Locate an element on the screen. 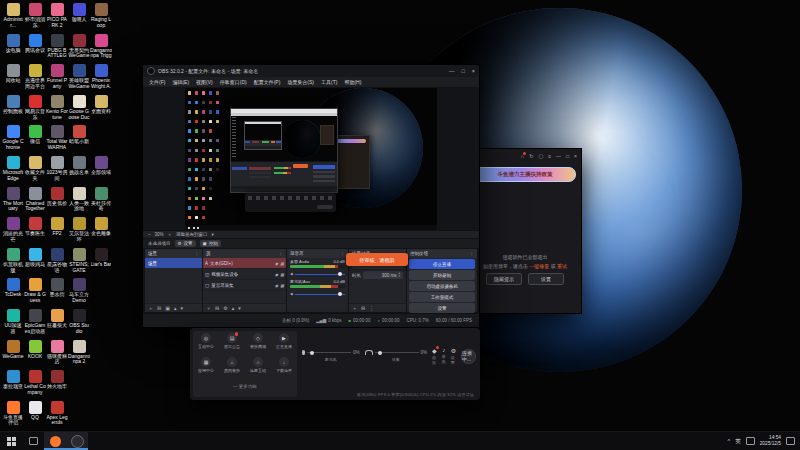 Image resolution: width=800 pixels, height=450 pixels. companion-function-button: ◎ 互动中心 is located at coordinates (206, 345).